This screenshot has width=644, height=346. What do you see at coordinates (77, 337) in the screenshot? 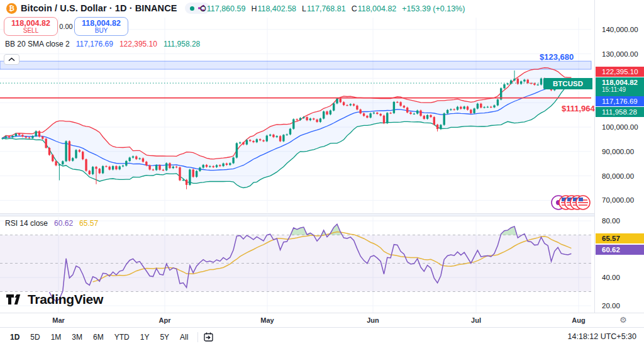
I see `range-button-3m: 3M` at bounding box center [77, 337].